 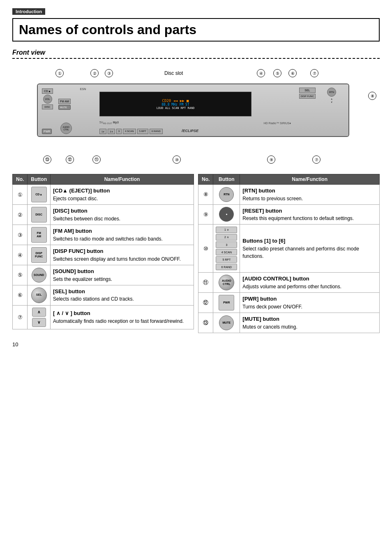 What do you see at coordinates (227, 303) in the screenshot?
I see `row-button: PWR` at bounding box center [227, 303].